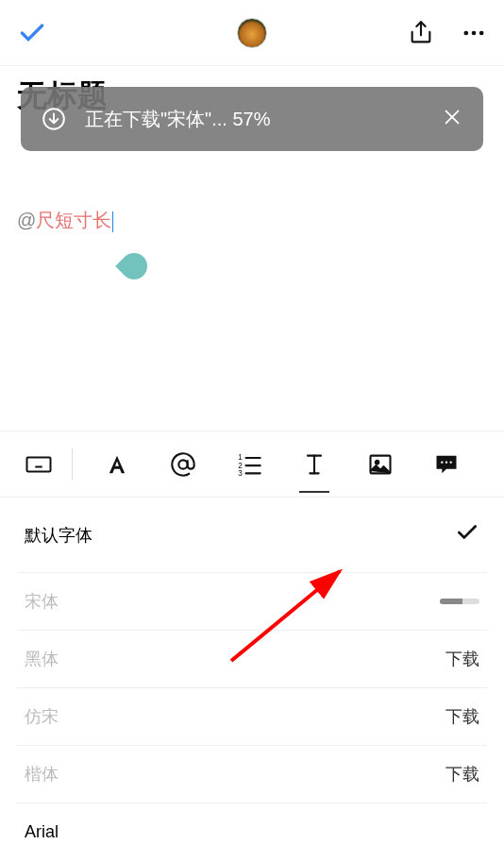 The width and height of the screenshot is (504, 844). Describe the element at coordinates (252, 535) in the screenshot. I see `font-row-default: 默认字体` at that location.